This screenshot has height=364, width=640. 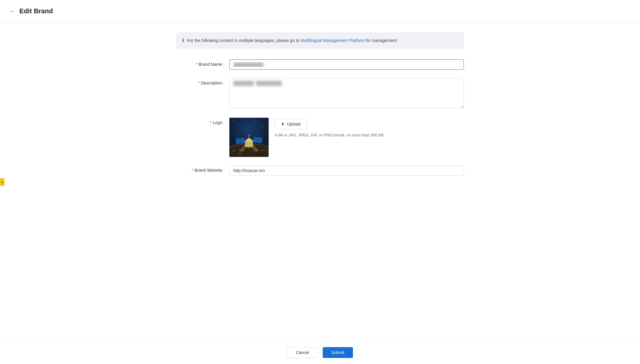 I want to click on info-banner-text: For the following content in multiple la…, so click(x=293, y=40).